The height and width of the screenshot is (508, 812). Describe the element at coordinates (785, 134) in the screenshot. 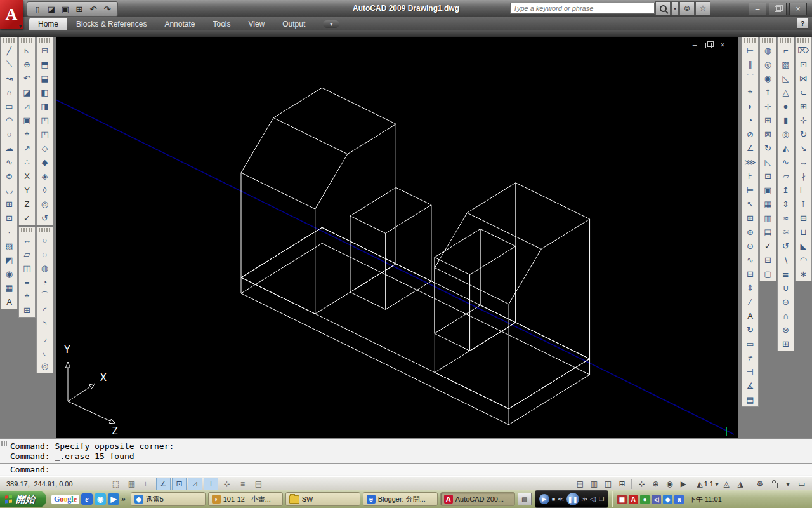

I see `torus-icon: ◎` at that location.